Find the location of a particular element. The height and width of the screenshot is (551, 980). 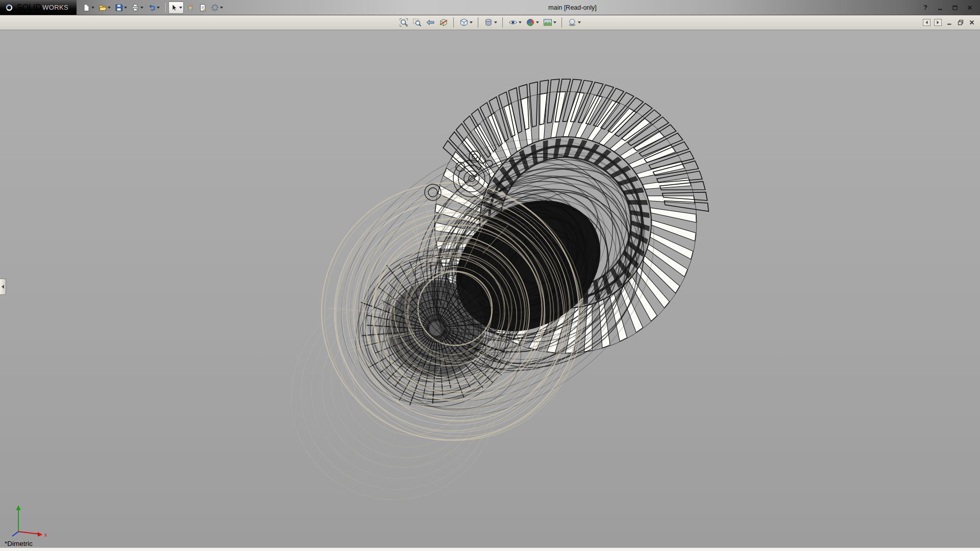

orientation-triad: x is located at coordinates (30, 521).